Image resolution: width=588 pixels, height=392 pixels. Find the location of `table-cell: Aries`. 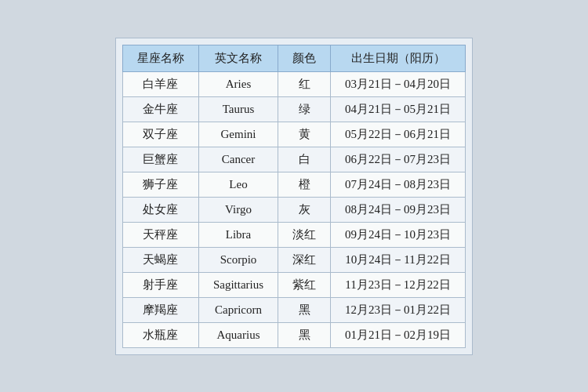

table-cell: Aries is located at coordinates (238, 84).